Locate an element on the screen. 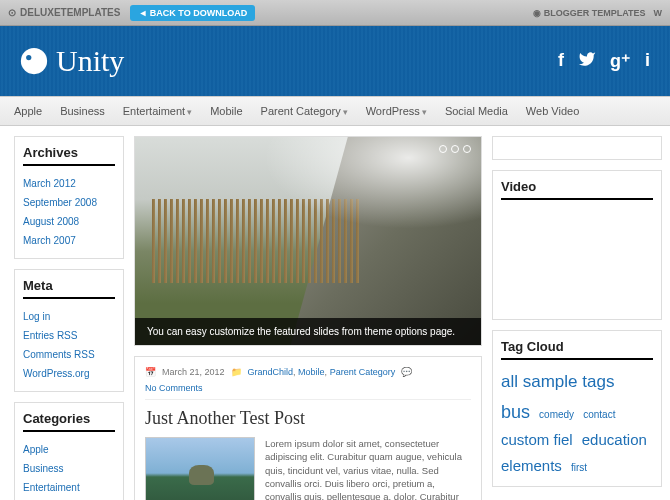 The width and height of the screenshot is (670, 500). top-bar: ⊙ DELUXETEMPLATES ◄ BACK TO DOWNLOAD ◉ B… is located at coordinates (335, 13).